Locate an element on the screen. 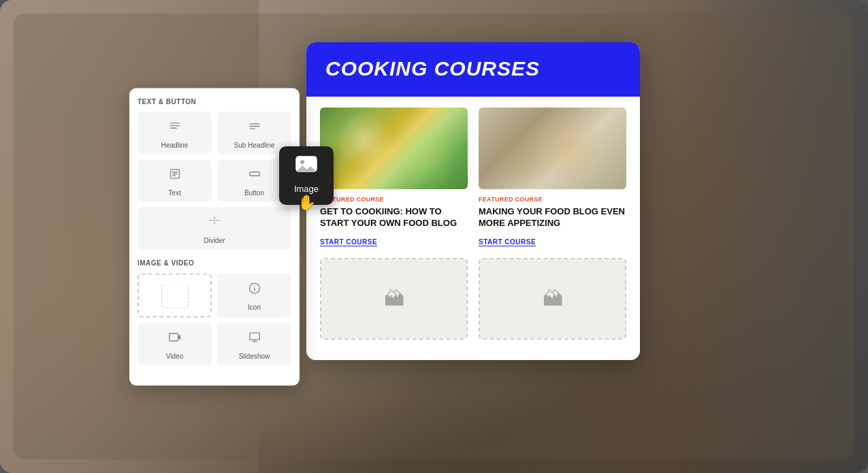 The image size is (868, 473). image-video-title: IMAGE & VIDEO is located at coordinates (214, 263).